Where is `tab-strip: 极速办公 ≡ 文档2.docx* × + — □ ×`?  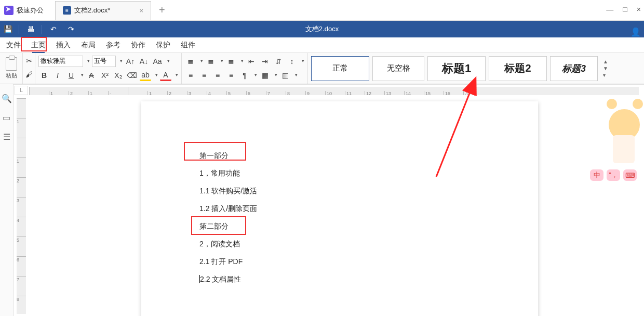 tab-strip: 极速办公 ≡ 文档2.docx* × + — □ × is located at coordinates (322, 10).